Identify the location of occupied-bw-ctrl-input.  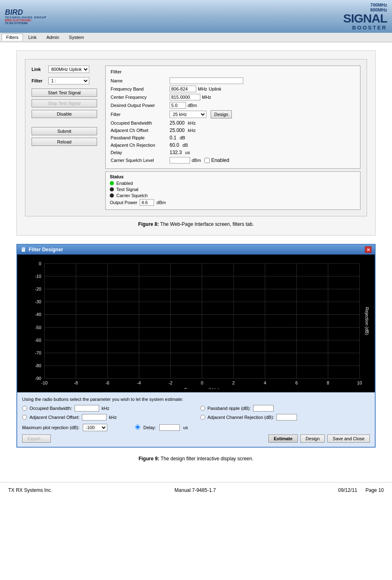
(87, 408).